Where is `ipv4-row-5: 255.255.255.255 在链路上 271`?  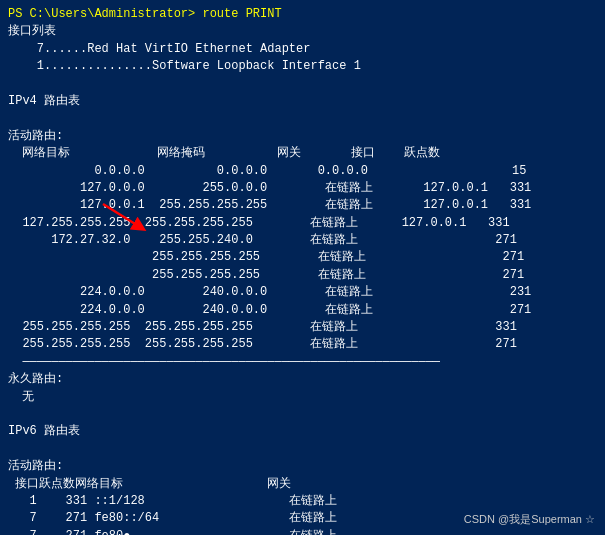
ipv4-row-5: 255.255.255.255 在链路上 271 is located at coordinates (302, 258).